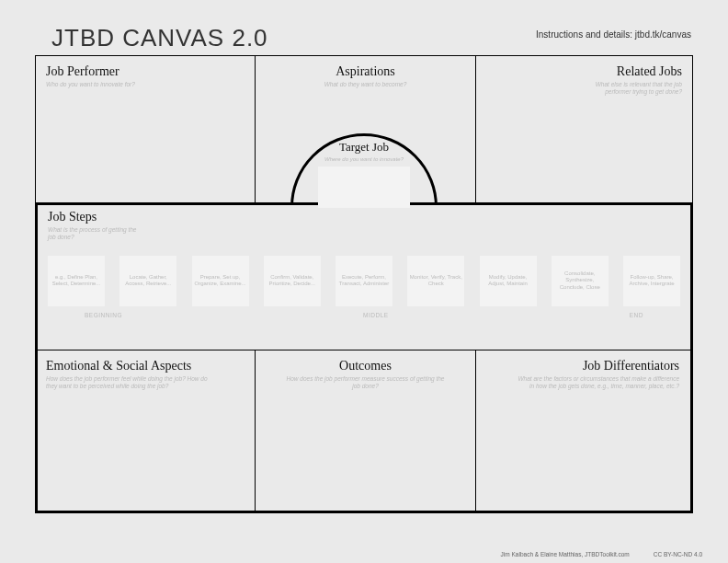  What do you see at coordinates (636, 315) in the screenshot?
I see `phase-end: END` at bounding box center [636, 315].